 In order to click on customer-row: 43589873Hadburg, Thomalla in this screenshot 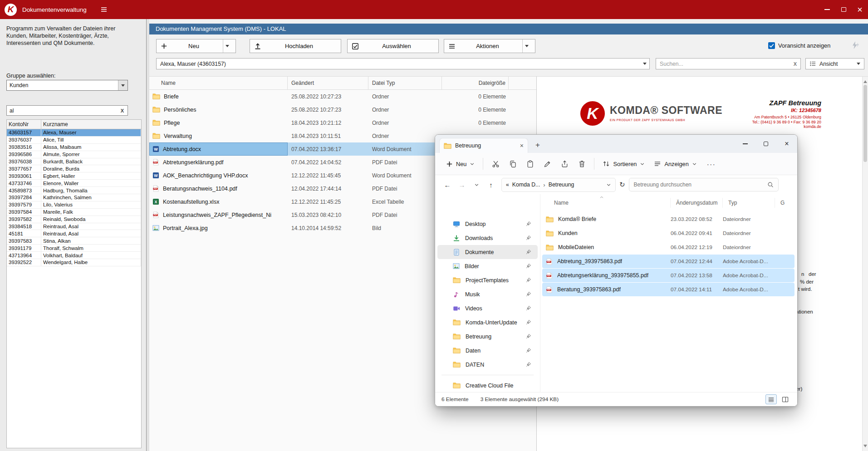, I will do `click(74, 191)`.